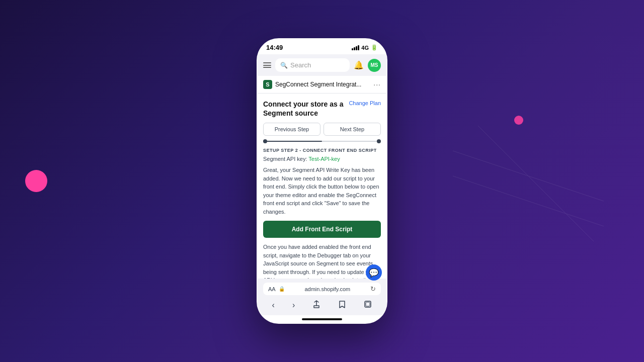 Image resolution: width=644 pixels, height=362 pixels. Describe the element at coordinates (365, 48) in the screenshot. I see `network-indicator: 4G` at that location.